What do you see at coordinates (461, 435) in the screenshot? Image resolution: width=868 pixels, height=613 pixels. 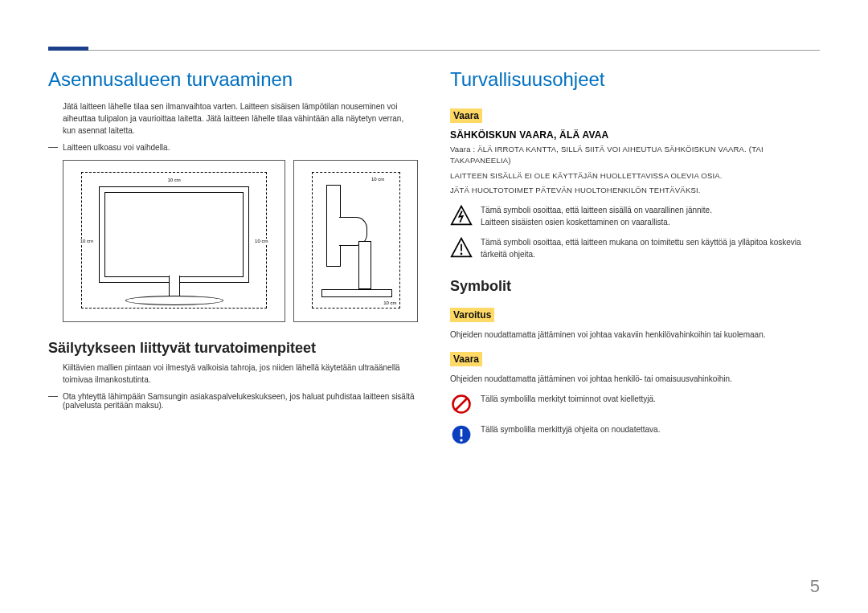 I see `mandatory-icon` at bounding box center [461, 435].